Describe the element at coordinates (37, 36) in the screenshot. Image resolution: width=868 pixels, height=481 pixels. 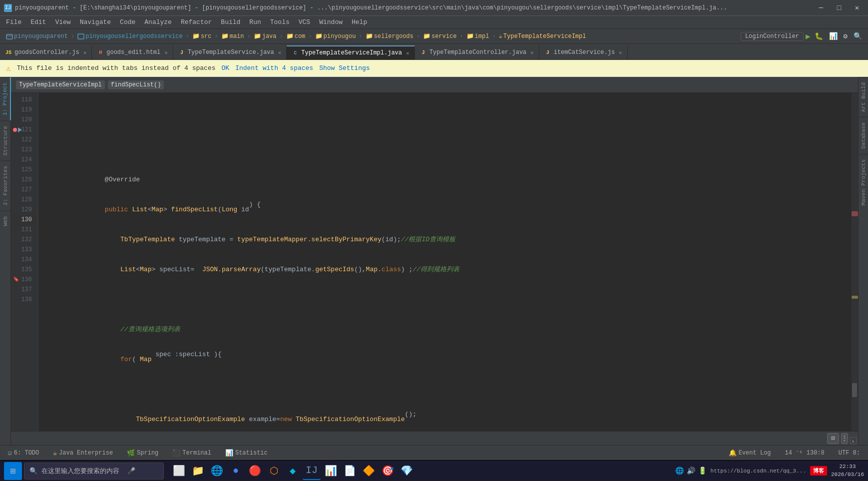
I see `nav-project: pinyougouparent` at that location.